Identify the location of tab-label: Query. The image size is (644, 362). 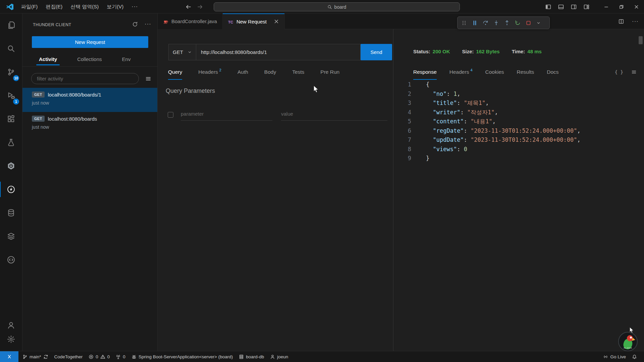
(175, 72).